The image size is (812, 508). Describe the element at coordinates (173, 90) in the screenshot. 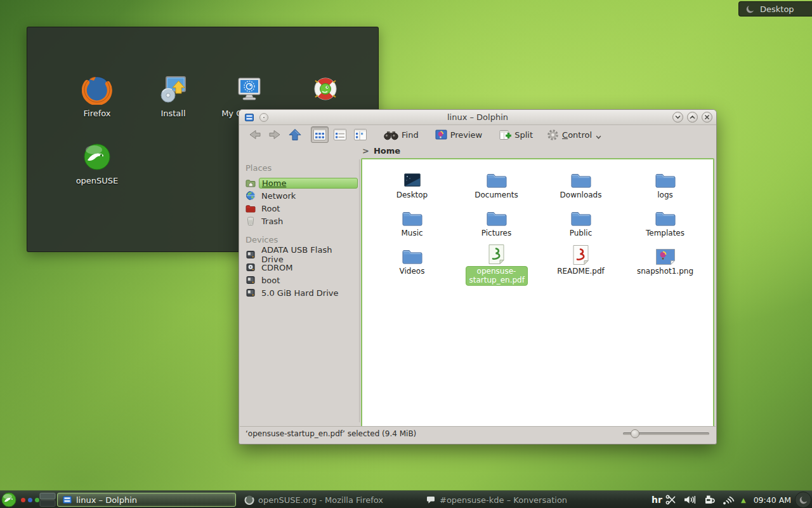

I see `install-disc-icon` at that location.